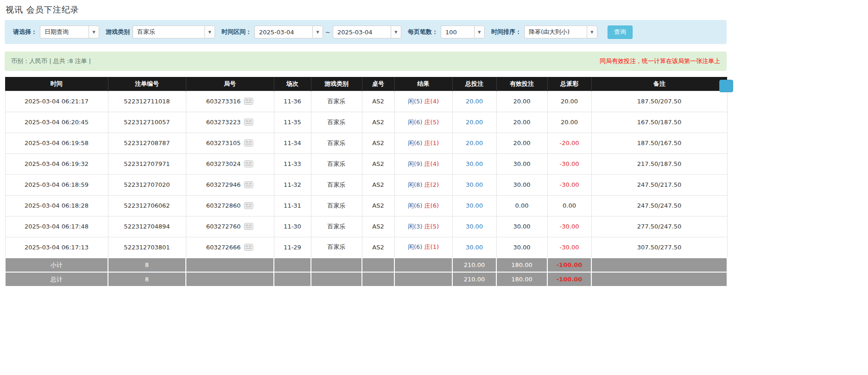 The height and width of the screenshot is (375, 868). What do you see at coordinates (366, 122) in the screenshot?
I see `table-row: 2025-03-04 06:20:45 522312710057 6032732…` at bounding box center [366, 122].